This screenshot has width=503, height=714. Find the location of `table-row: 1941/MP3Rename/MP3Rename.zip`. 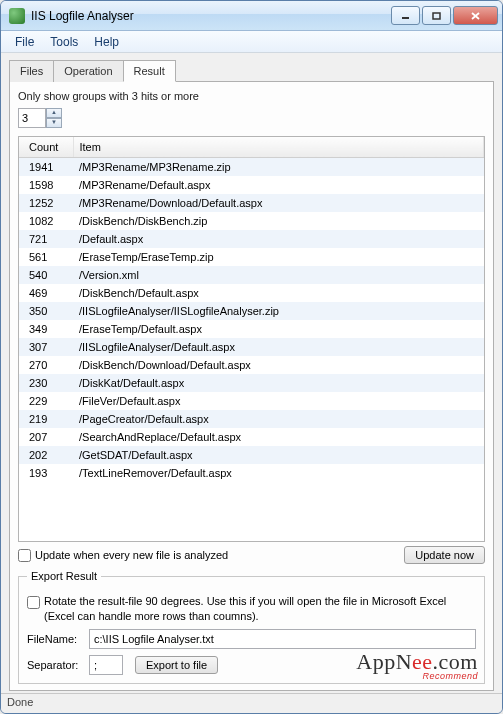

table-row: 1941/MP3Rename/MP3Rename.zip is located at coordinates (252, 168).